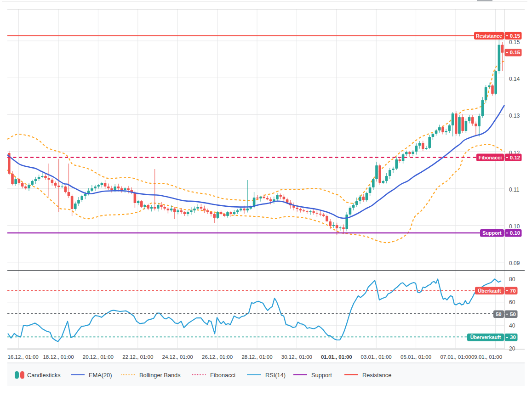  What do you see at coordinates (160, 375) in the screenshot?
I see `svg-text: Bollinger Bands` at bounding box center [160, 375].